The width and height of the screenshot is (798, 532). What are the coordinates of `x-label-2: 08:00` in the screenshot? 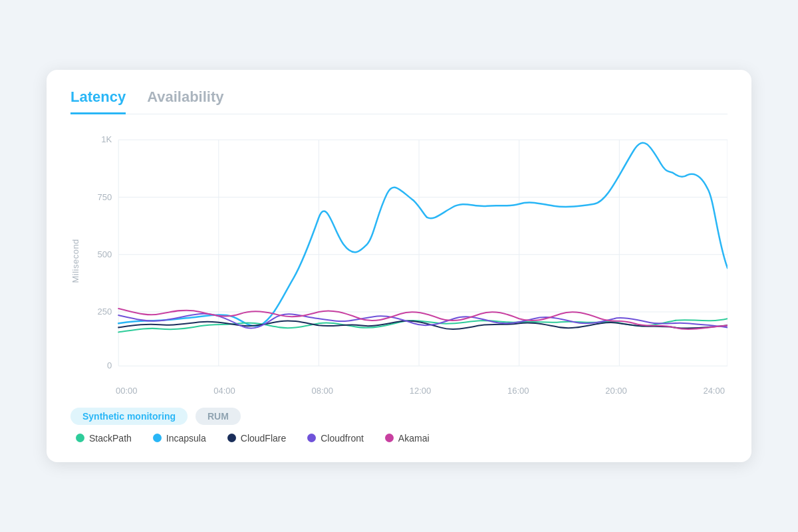 It's located at (322, 391).